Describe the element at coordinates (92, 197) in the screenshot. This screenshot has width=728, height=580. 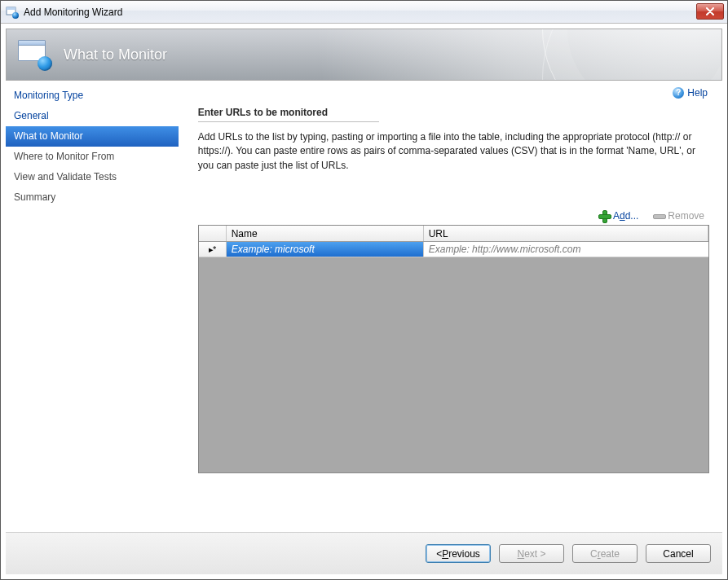
I see `step-summary: Summary` at that location.